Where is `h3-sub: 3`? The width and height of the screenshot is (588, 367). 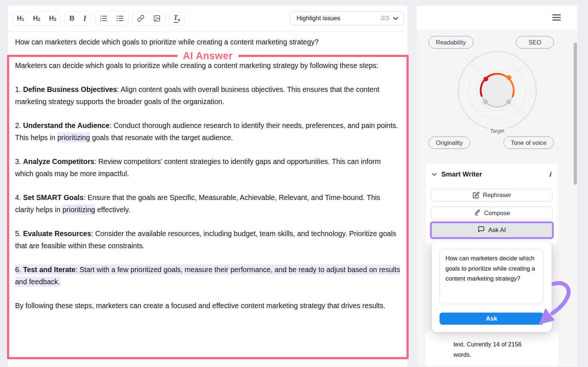
h3-sub: 3 is located at coordinates (55, 19).